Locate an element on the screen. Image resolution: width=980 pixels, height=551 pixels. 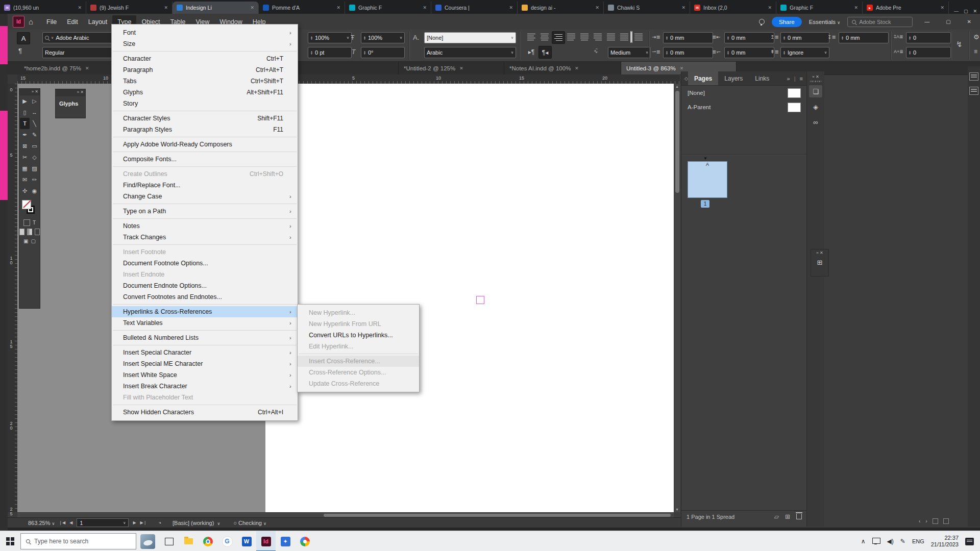
page-size-icon: ▱ is located at coordinates (777, 517).